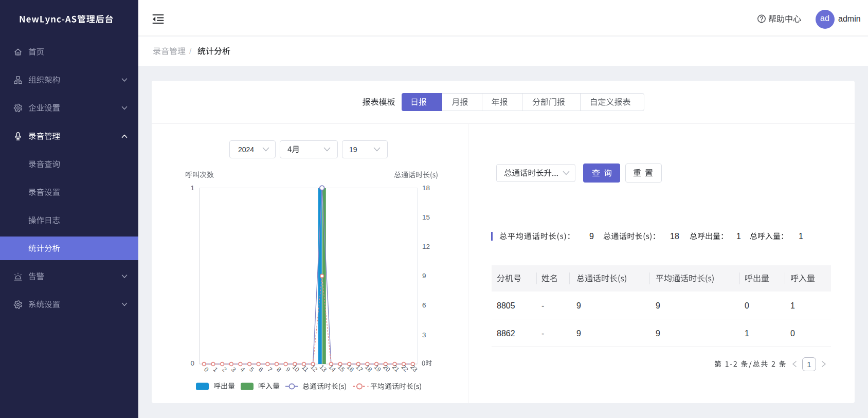 The image size is (868, 418). I want to click on svg-text: 22, so click(405, 369).